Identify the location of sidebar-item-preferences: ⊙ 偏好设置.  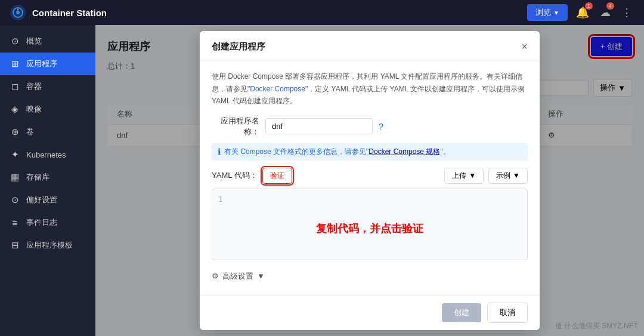
(48, 200).